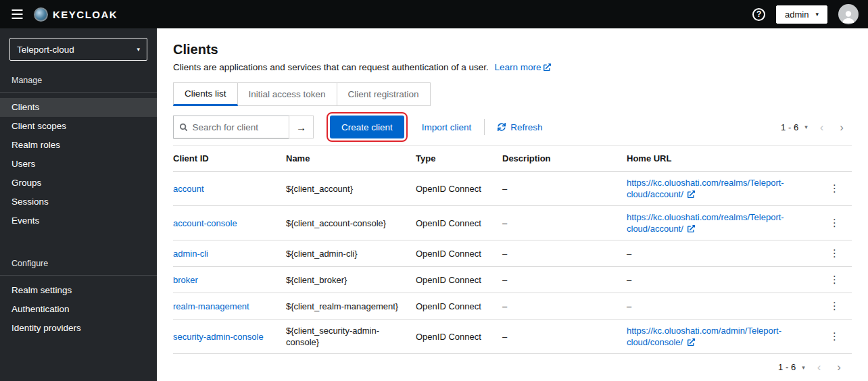 This screenshot has height=381, width=868. Describe the element at coordinates (211, 307) in the screenshot. I see `client-id-link: realm-management` at that location.